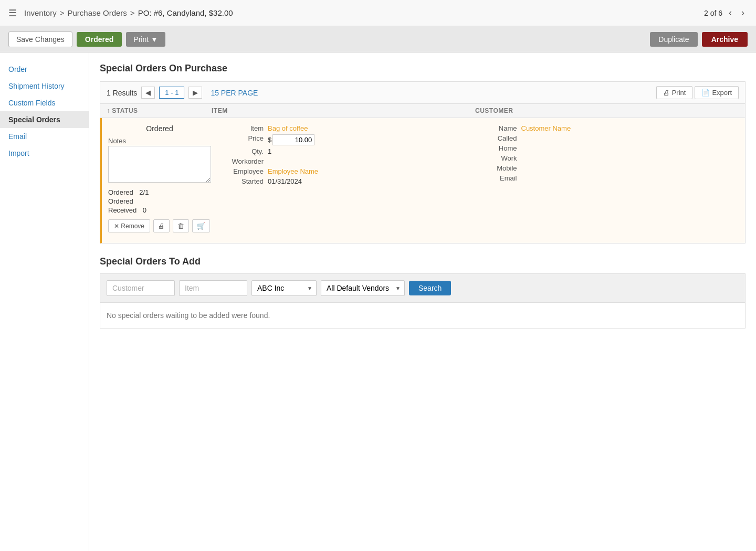 Image resolution: width=756 pixels, height=551 pixels. What do you see at coordinates (343, 181) in the screenshot?
I see `order-row-middle: Item Bag of coffee Price $ Qty.` at bounding box center [343, 181].